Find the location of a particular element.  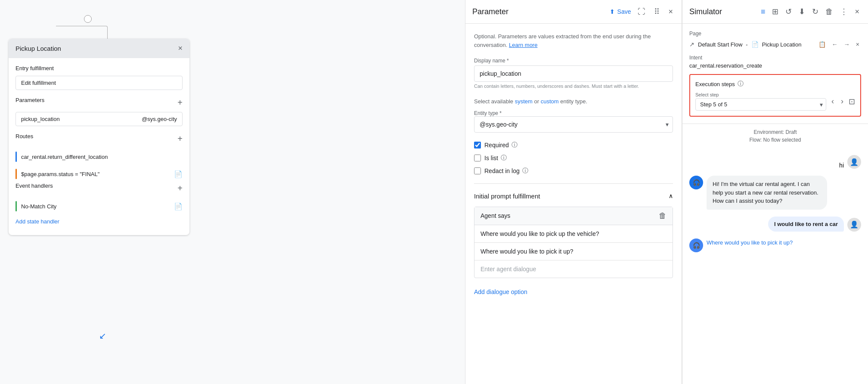

page-node-close-btn: × is located at coordinates (180, 48).